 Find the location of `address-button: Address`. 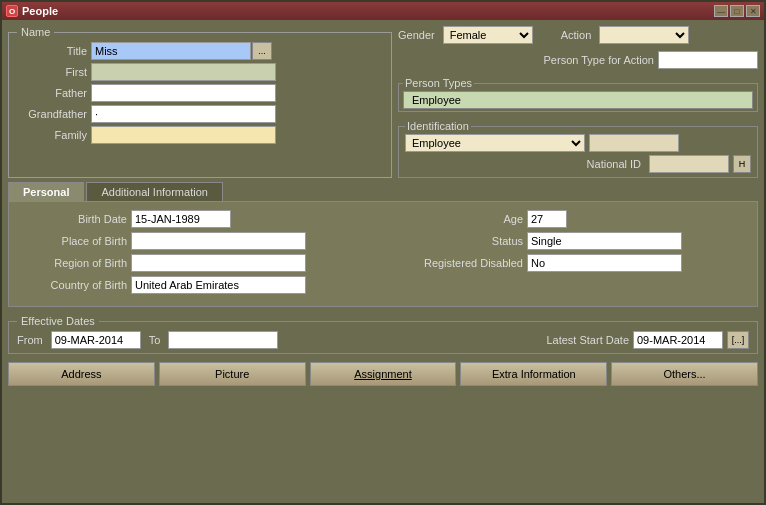

address-button: Address is located at coordinates (82, 374).